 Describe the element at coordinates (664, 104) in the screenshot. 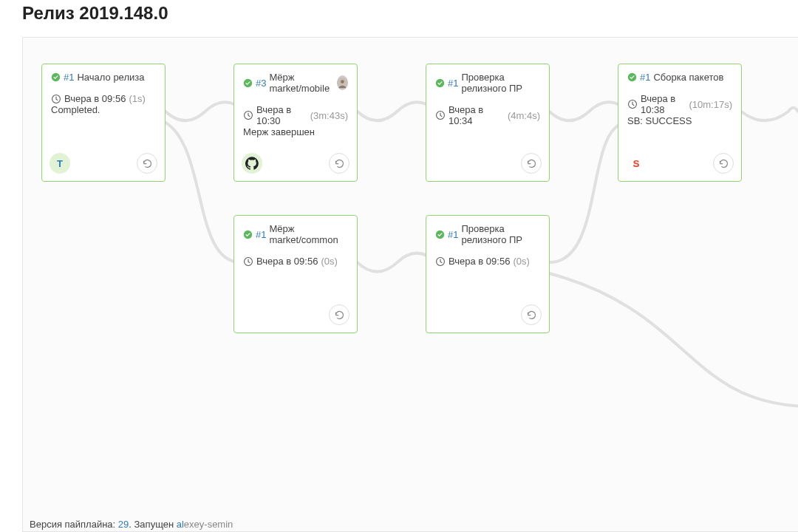

I see `time-text: Вчера в 10:38` at that location.